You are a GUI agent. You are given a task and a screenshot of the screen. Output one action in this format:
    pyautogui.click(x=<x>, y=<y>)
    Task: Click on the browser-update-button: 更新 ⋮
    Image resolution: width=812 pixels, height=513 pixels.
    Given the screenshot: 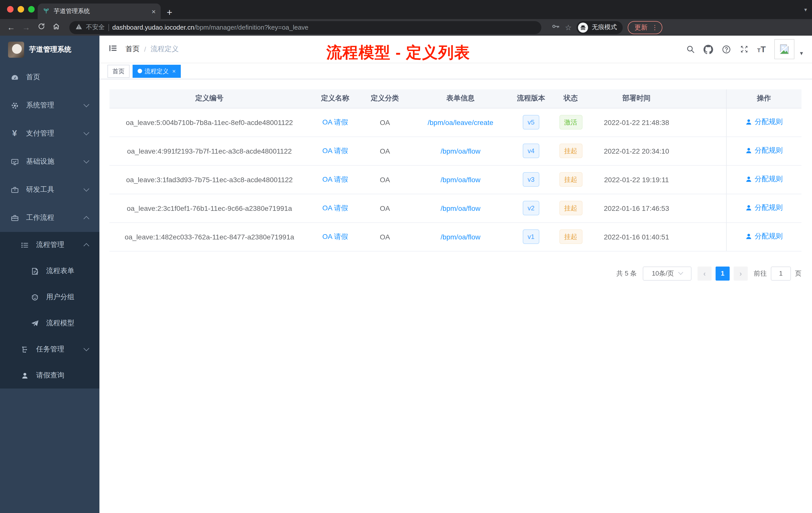 What is the action you would take?
    pyautogui.click(x=645, y=28)
    